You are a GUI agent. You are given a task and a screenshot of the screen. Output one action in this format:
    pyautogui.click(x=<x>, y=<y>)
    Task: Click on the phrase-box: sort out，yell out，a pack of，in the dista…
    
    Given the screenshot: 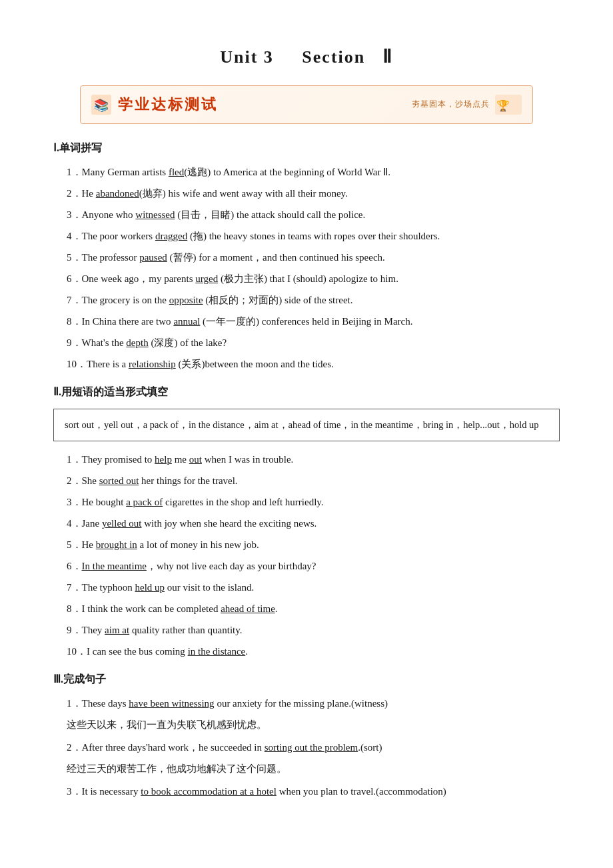 What is the action you would take?
    pyautogui.click(x=306, y=425)
    